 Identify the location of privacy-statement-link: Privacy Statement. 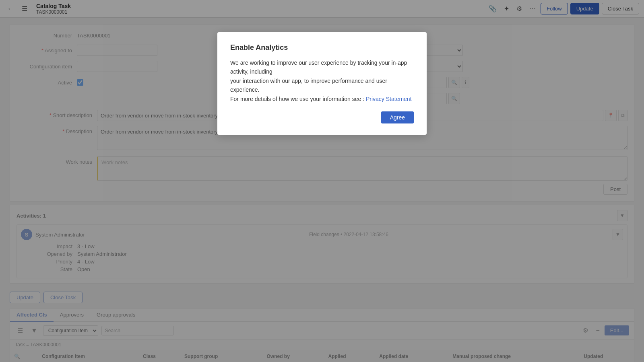
(389, 99).